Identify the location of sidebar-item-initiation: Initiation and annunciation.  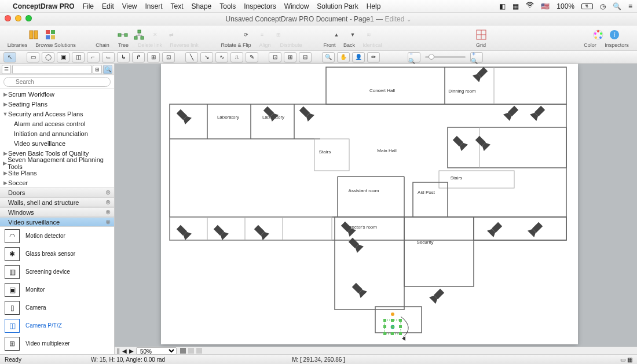
(57, 133).